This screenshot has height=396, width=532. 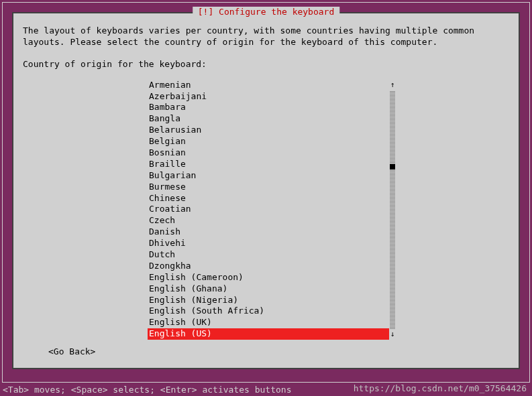 What do you see at coordinates (268, 86) in the screenshot?
I see `list-item: Armenian` at bounding box center [268, 86].